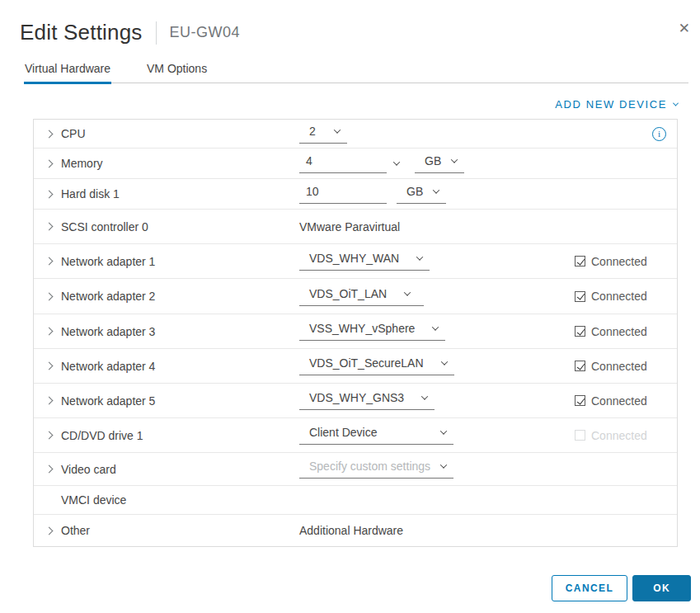 The width and height of the screenshot is (700, 613). Describe the element at coordinates (343, 195) in the screenshot. I see `disk-size-input: 10` at that location.